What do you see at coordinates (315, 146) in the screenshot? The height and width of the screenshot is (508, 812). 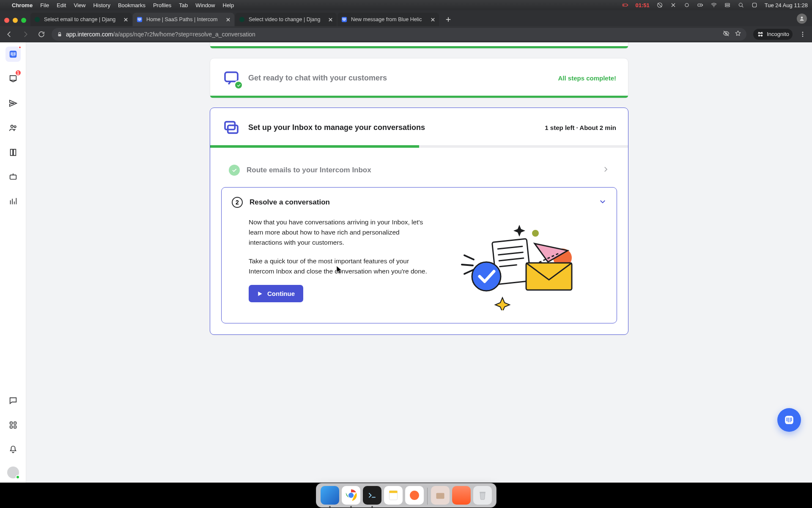 I see `card-progress-fill` at bounding box center [315, 146].